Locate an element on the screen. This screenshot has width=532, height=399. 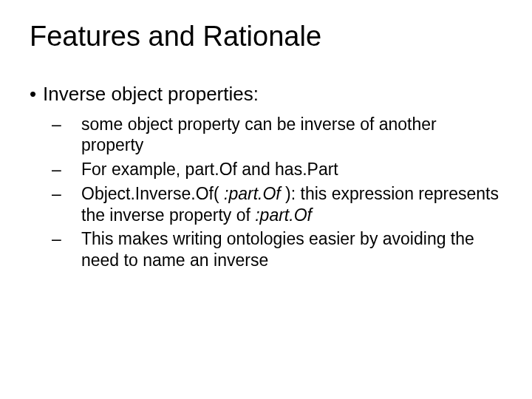
level1-text: Inverse object properties: is located at coordinates (151, 94).